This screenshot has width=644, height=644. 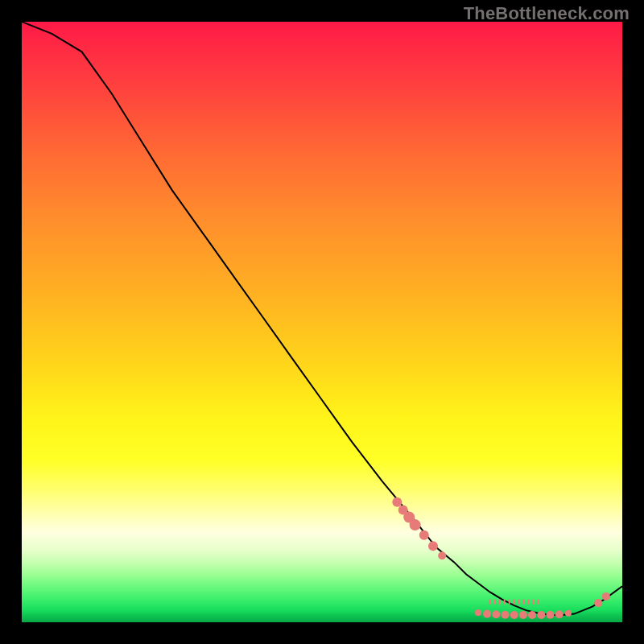 What do you see at coordinates (547, 14) in the screenshot?
I see `watermark-label: TheBottleneck.com` at bounding box center [547, 14].